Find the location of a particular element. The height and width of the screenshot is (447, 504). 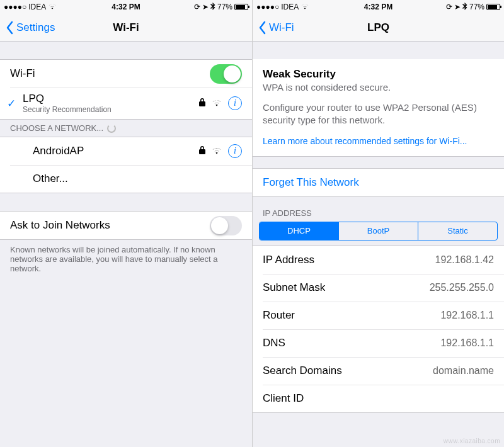

ask-toggle is located at coordinates (226, 225).